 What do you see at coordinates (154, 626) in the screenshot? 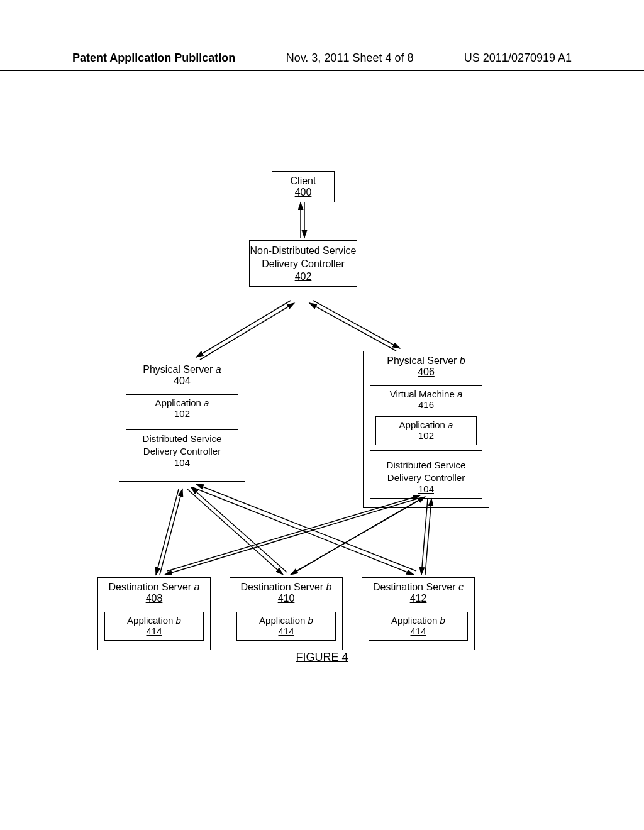
I see `dest-a-app: Application b 414` at bounding box center [154, 626].